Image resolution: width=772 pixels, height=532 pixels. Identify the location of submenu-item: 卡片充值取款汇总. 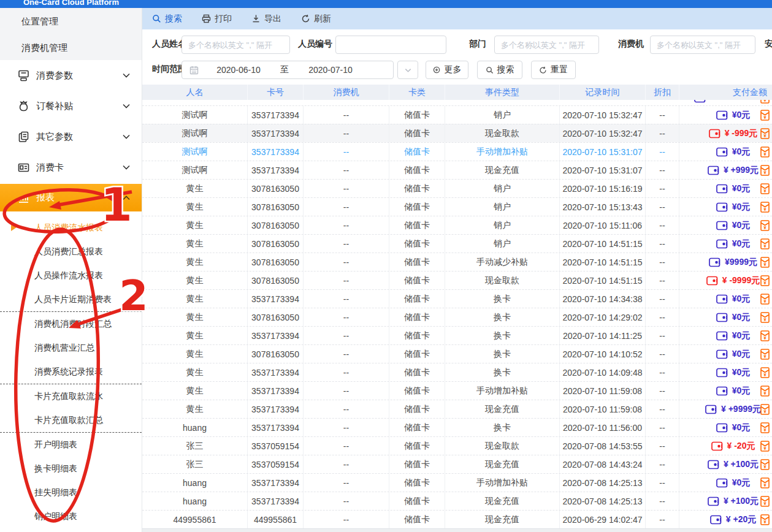
(71, 420).